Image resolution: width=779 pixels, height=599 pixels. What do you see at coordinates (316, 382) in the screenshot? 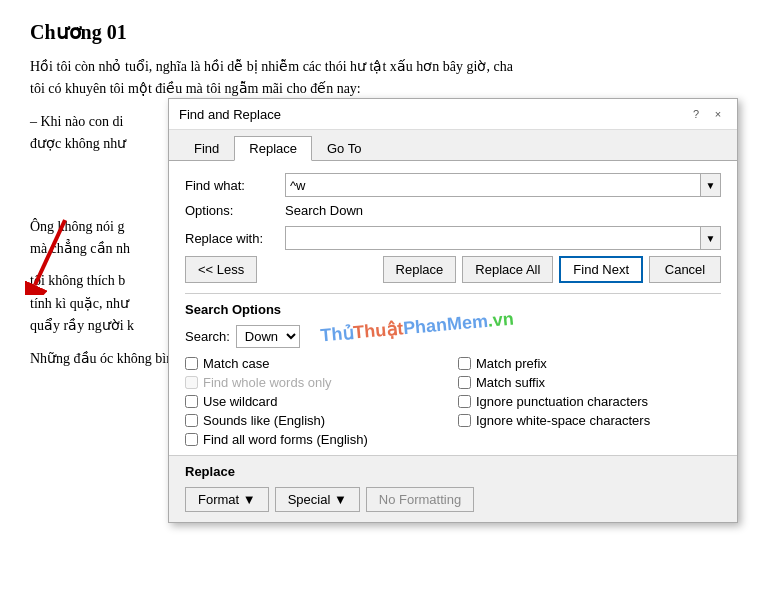
I see `whole-words-row: Find whole words only` at bounding box center [316, 382].